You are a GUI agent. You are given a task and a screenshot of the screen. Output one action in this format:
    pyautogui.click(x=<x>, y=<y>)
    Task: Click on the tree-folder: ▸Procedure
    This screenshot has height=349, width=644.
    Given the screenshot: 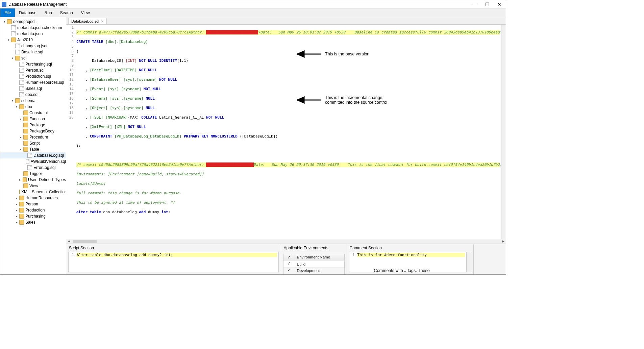 What is the action you would take?
    pyautogui.click(x=33, y=137)
    